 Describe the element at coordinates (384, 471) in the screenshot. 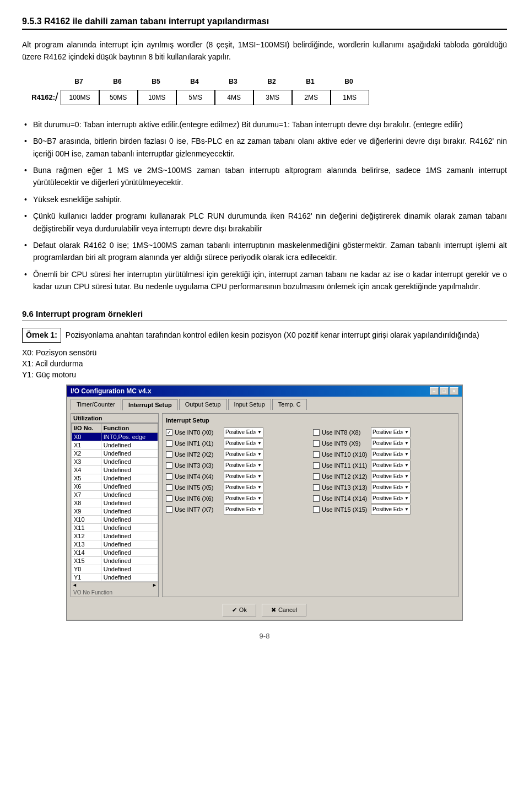

I see `interrupt-right-col: Use INT8 (X8)Positive Ed≥▼Use INT9 (X9)P…` at that location.